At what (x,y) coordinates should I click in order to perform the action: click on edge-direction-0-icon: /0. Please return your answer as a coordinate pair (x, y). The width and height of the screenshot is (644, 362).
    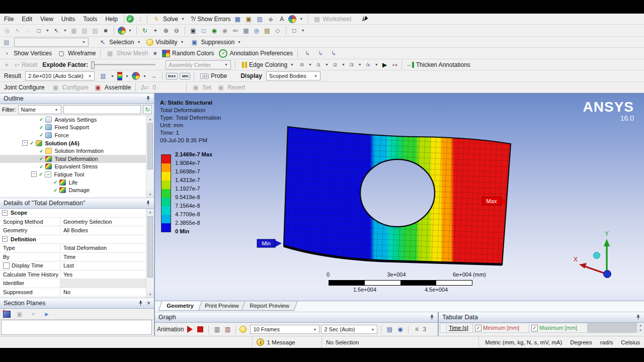
    Looking at the image, I should click on (302, 64).